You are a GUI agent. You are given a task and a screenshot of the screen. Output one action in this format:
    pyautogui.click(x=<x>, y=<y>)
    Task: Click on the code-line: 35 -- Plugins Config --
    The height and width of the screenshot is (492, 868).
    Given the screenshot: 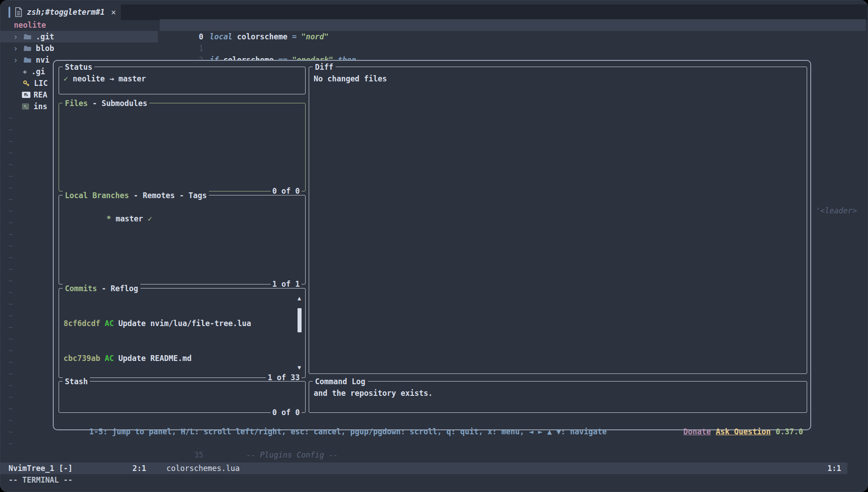 What is the action you would take?
    pyautogui.click(x=249, y=443)
    